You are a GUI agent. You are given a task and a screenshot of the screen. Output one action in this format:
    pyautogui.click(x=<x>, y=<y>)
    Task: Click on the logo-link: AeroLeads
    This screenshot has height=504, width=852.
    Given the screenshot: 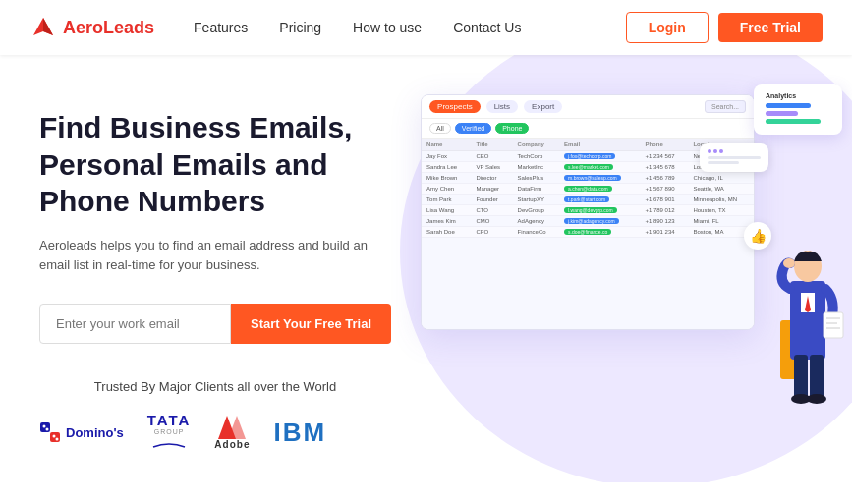 What is the action you would take?
    pyautogui.click(x=92, y=28)
    